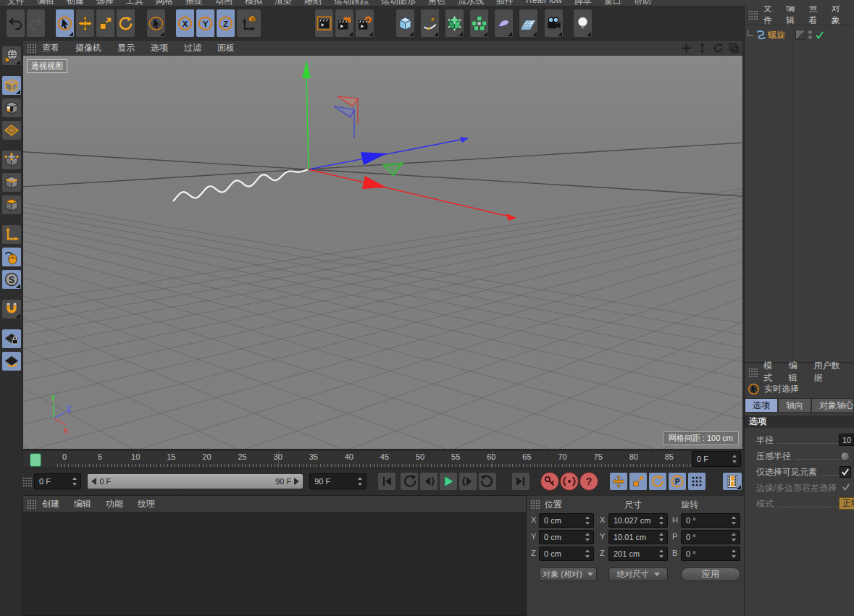 The height and width of the screenshot is (616, 854). I want to click on visible-only-checkbox, so click(845, 472).